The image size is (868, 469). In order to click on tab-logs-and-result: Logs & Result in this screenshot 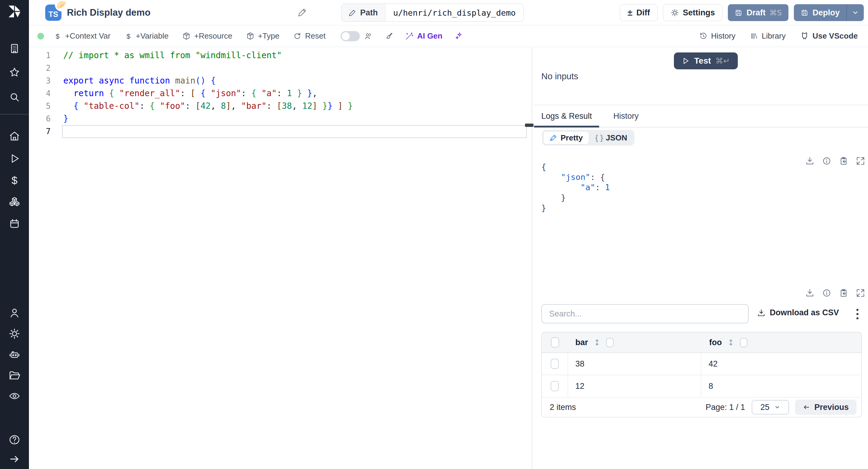, I will do `click(567, 117)`.